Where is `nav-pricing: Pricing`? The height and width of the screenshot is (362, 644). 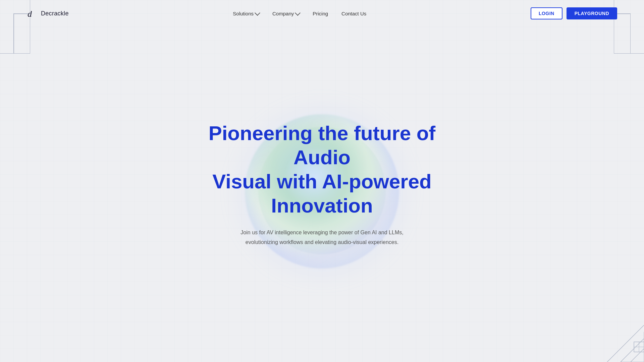 nav-pricing: Pricing is located at coordinates (320, 13).